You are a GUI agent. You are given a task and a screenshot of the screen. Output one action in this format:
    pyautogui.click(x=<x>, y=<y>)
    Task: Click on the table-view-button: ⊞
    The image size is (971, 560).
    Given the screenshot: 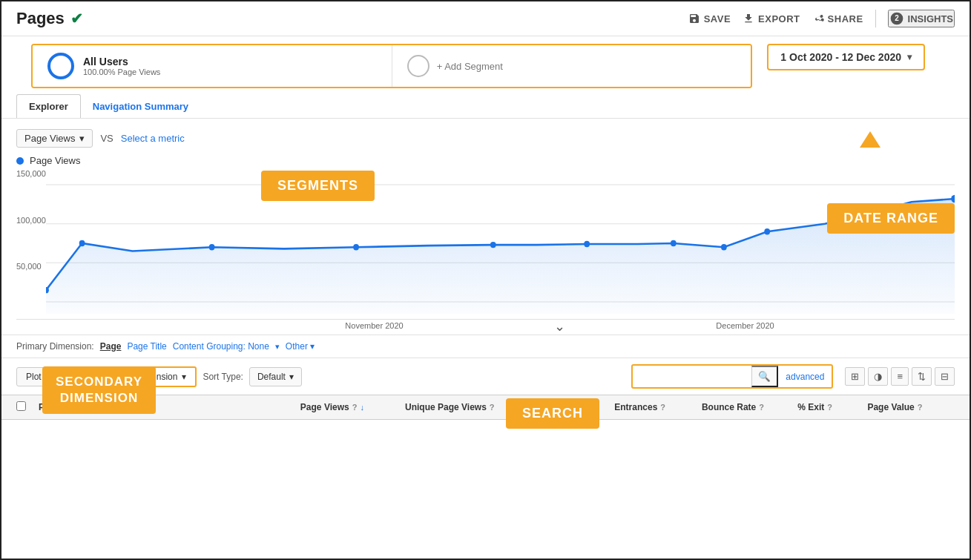 What is the action you would take?
    pyautogui.click(x=855, y=377)
    